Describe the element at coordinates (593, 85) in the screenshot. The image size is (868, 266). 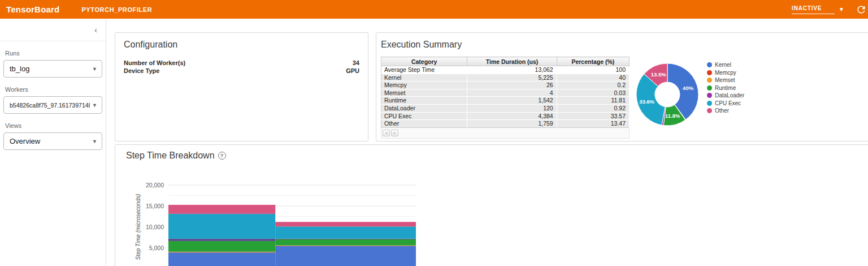
I see `table-cell: 0.2` at that location.